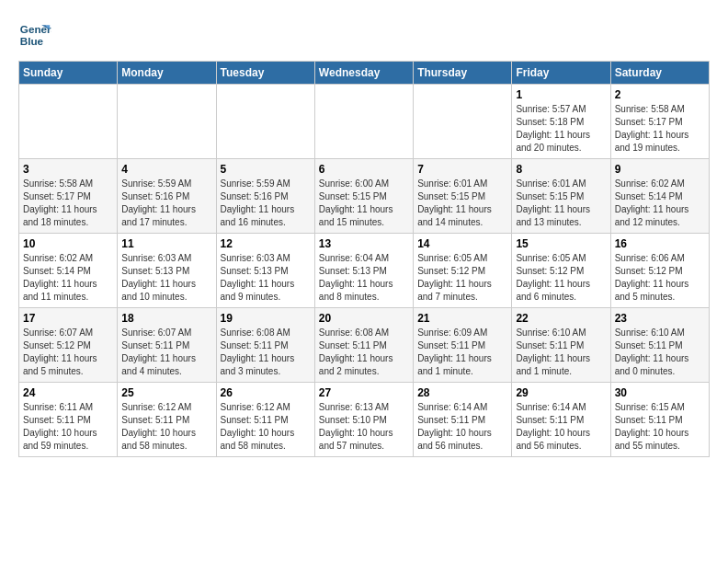 The image size is (728, 563). Describe the element at coordinates (364, 318) in the screenshot. I see `day-number: 20` at that location.